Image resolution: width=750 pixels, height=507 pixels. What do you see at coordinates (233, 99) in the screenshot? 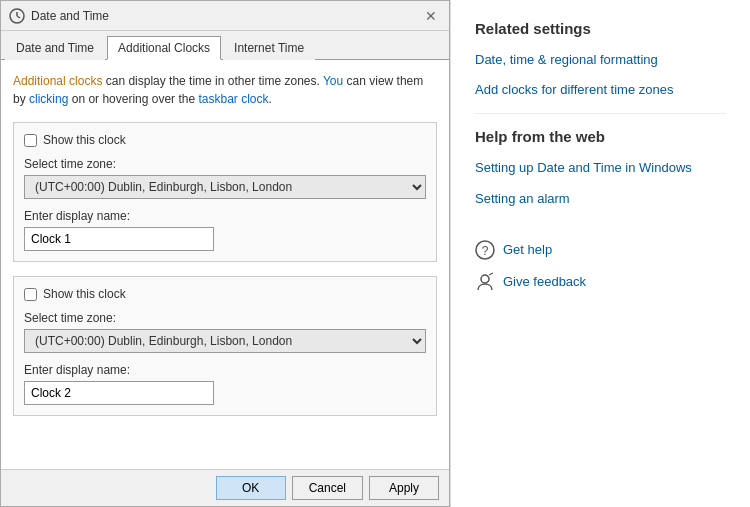
I see `info-taskbar: taskbar clock` at bounding box center [233, 99].